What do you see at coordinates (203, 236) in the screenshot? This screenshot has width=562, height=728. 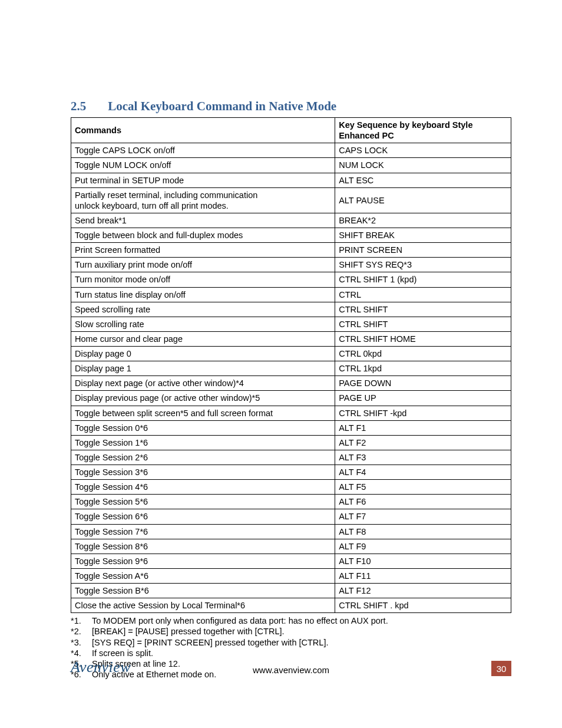 I see `cell-command: Toggle between block and full-duplex mod…` at bounding box center [203, 236].